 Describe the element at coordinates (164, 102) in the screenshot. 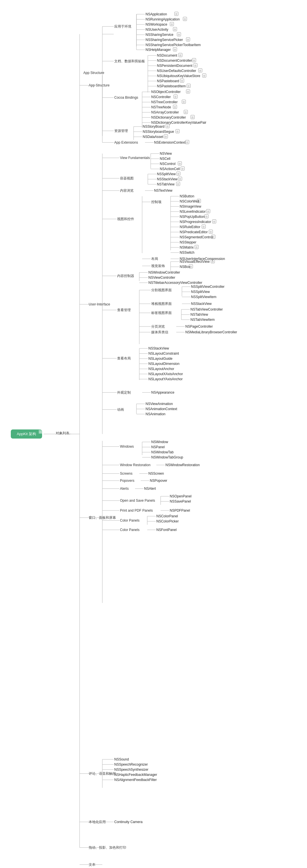

I see `svg-text: NSTreeController` at that location.